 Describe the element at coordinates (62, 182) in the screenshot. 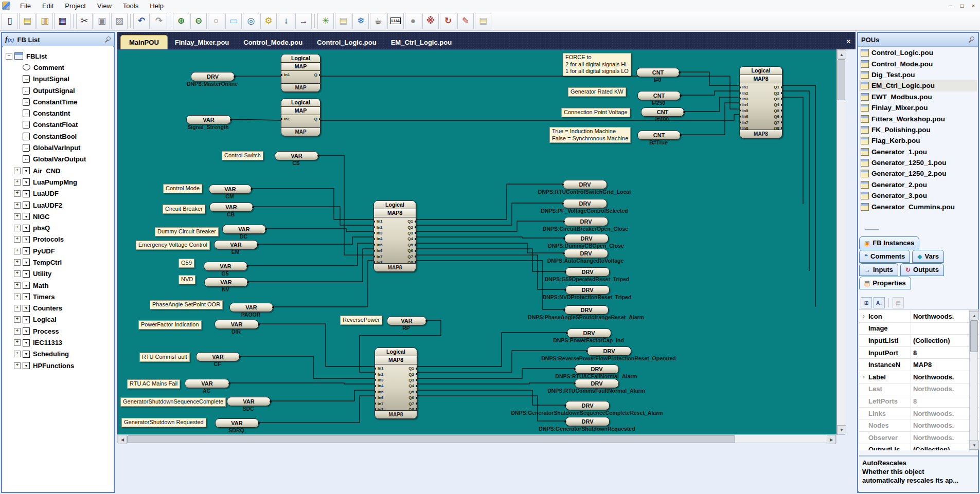

I see `fb-tree-item-luapumpmng: +▼LuaPumpMng` at that location.